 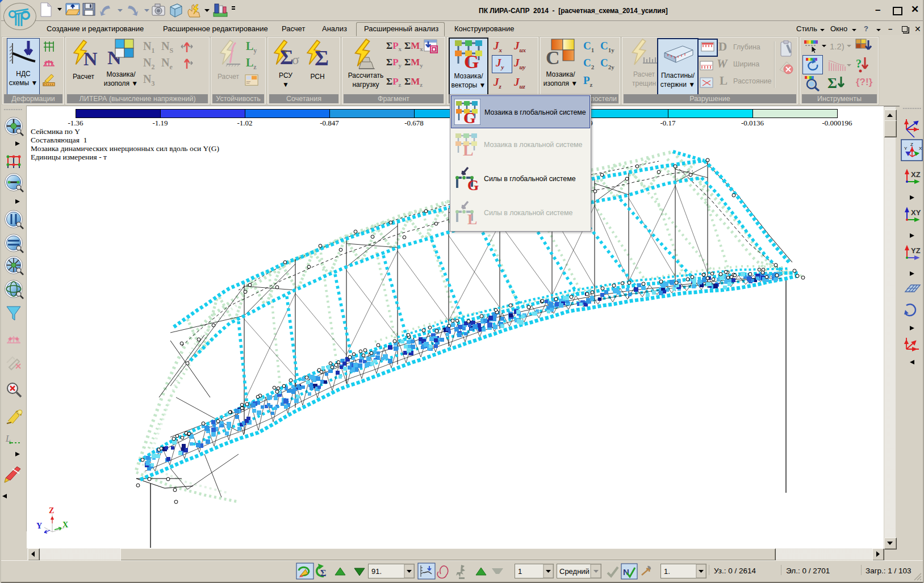 What do you see at coordinates (377, 571) in the screenshot?
I see `svg-text: 91.` at bounding box center [377, 571].